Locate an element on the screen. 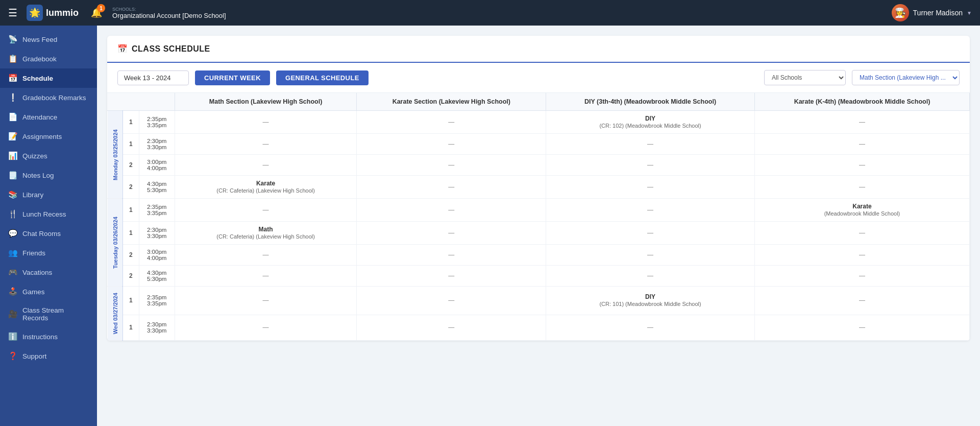 The width and height of the screenshot is (980, 426). general-schedule-button: GENERAL SCHEDULE is located at coordinates (323, 78).